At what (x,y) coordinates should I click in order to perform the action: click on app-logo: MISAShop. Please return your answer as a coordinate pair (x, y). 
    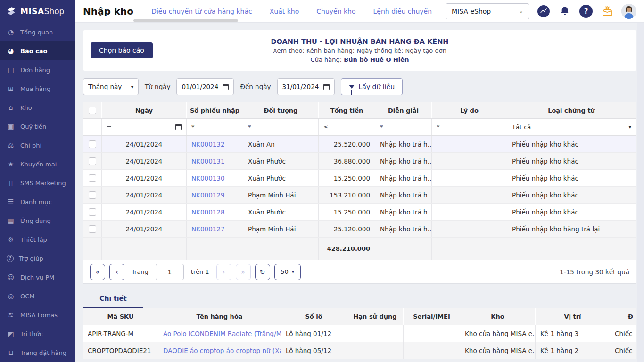
    Looking at the image, I should click on (38, 11).